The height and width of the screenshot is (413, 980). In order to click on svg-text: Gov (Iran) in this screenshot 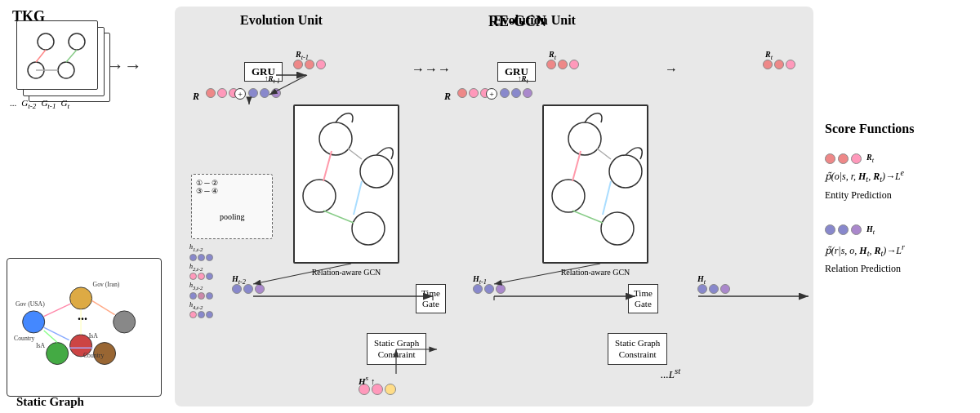, I will do `click(106, 284)`.